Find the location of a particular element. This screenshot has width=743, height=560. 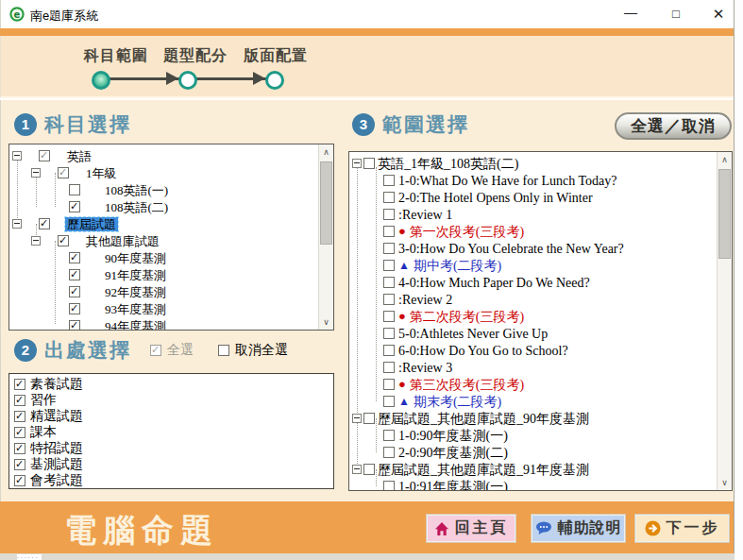

tree-row: 5-0:Athletes Never Give Up is located at coordinates (532, 333).